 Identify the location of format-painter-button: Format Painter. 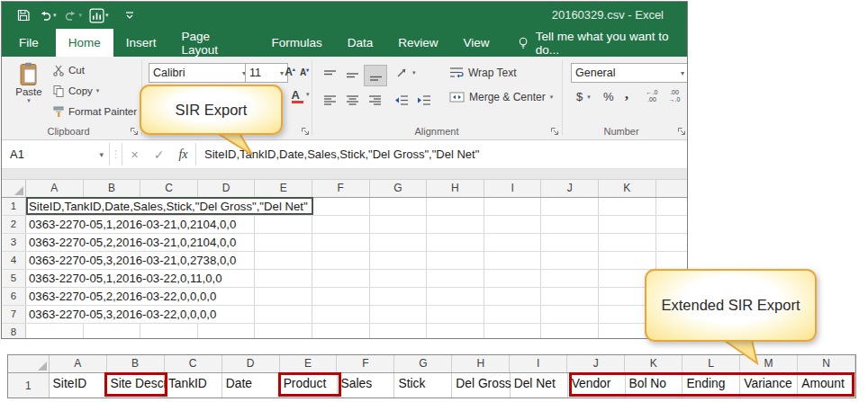
(95, 112).